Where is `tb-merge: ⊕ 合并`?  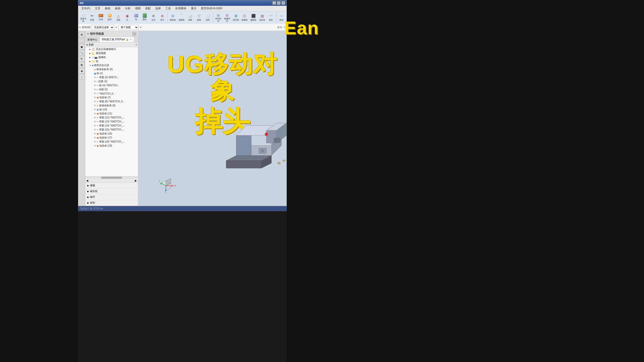
tb-merge: ⊕ 合并 is located at coordinates (153, 18).